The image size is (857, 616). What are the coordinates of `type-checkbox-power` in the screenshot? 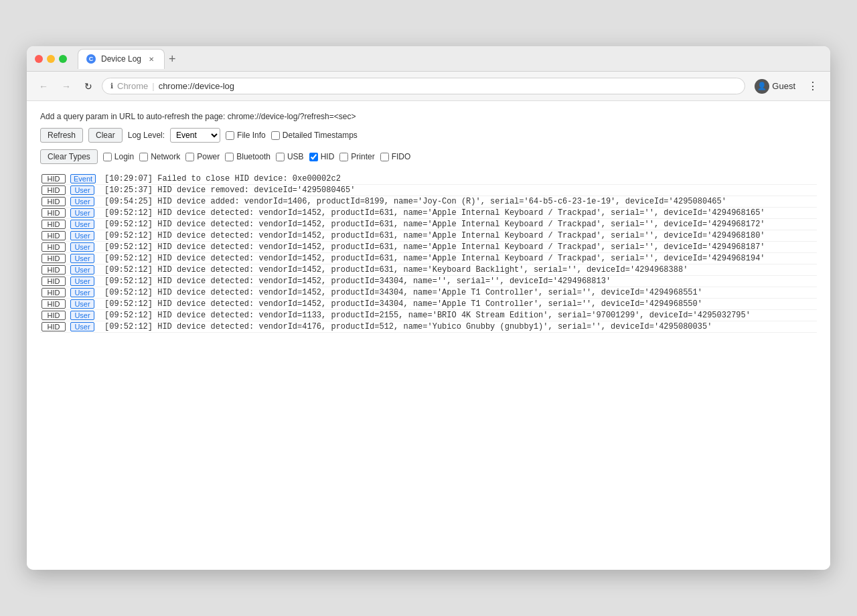 It's located at (190, 157).